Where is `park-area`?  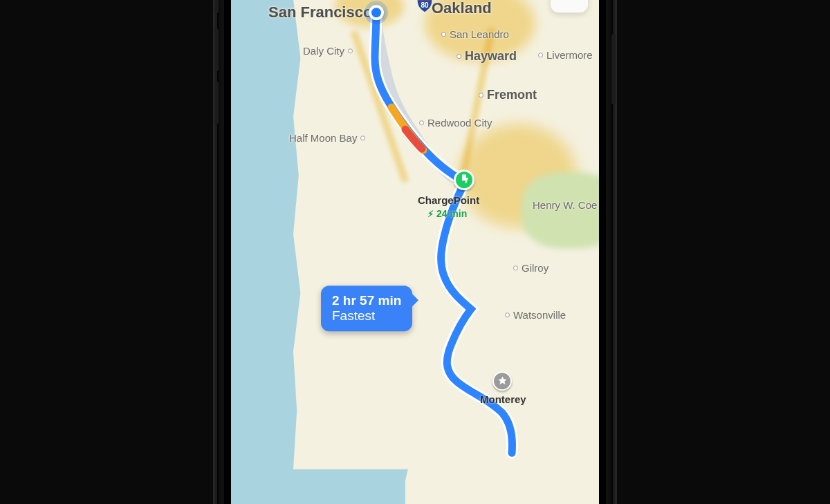
park-area is located at coordinates (560, 210).